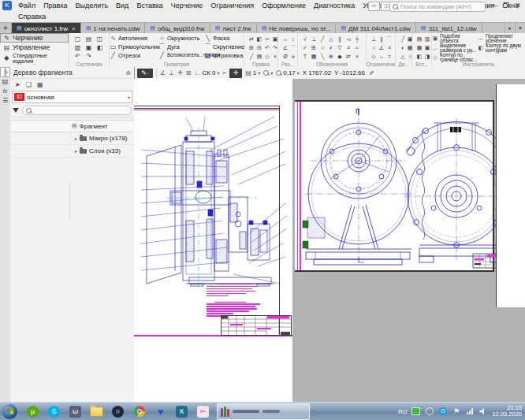 The height and width of the screenshot is (420, 525). What do you see at coordinates (55, 6) in the screenshot?
I see `menu-item-edit: Правка` at bounding box center [55, 6].